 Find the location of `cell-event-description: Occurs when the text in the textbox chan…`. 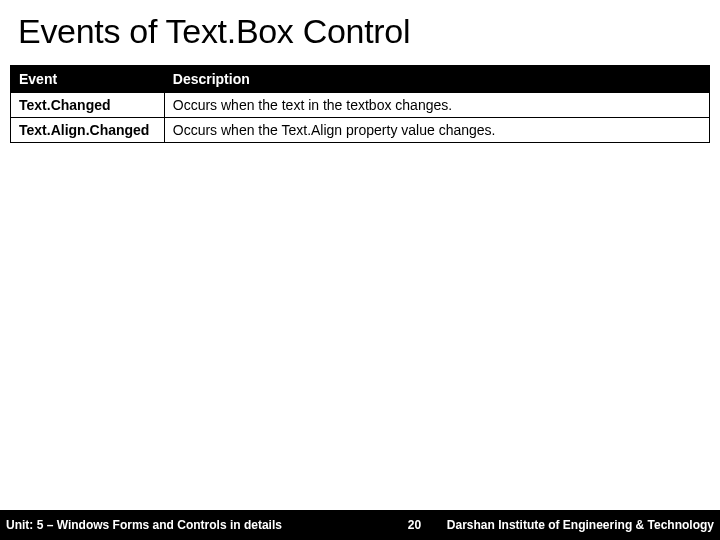

cell-event-description: Occurs when the text in the textbox chan… is located at coordinates (436, 106).